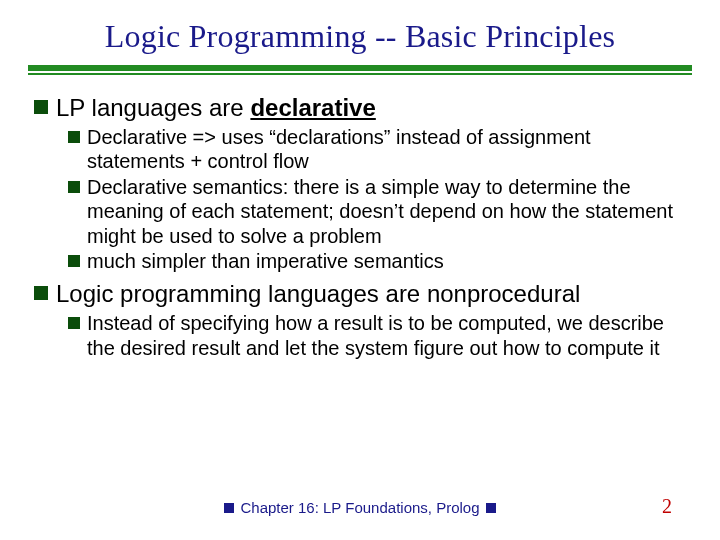 Image resolution: width=720 pixels, height=540 pixels. What do you see at coordinates (384, 212) in the screenshot?
I see `bullet-text: Declarative semantics: there is a simple…` at bounding box center [384, 212].